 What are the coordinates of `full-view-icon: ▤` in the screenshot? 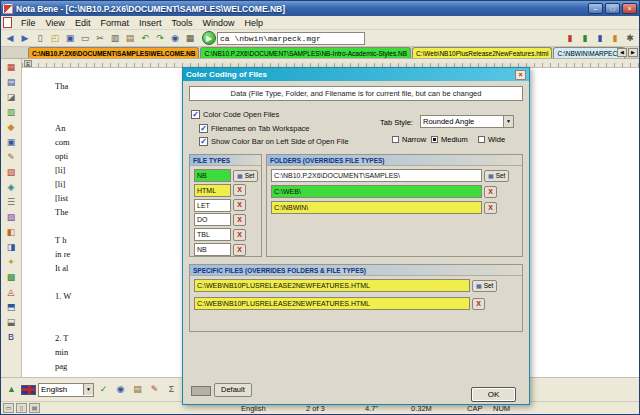 It's located at (34, 408).